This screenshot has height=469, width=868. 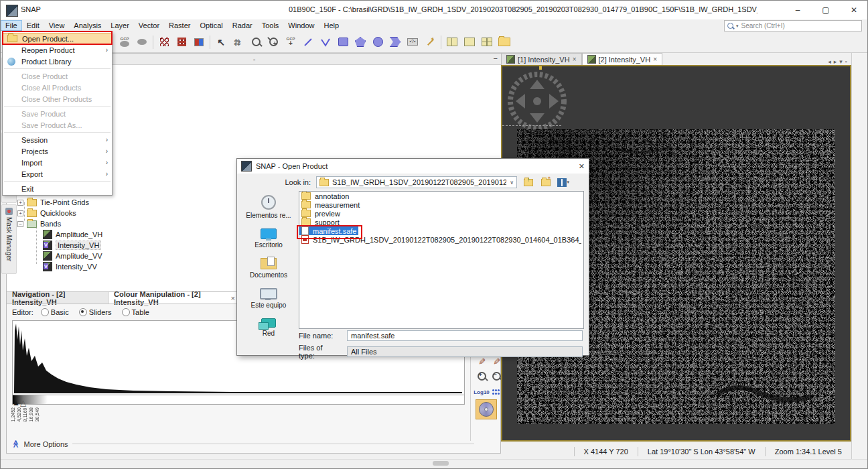 What do you see at coordinates (331, 25) in the screenshot?
I see `menu-help: Help` at bounding box center [331, 25].